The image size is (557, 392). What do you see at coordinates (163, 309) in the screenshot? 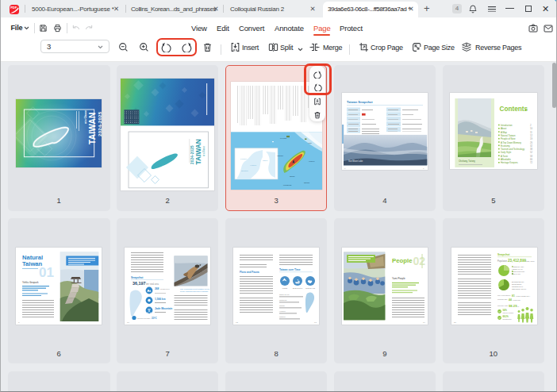
I see `svg-text: Jade Mountain` at bounding box center [163, 309].